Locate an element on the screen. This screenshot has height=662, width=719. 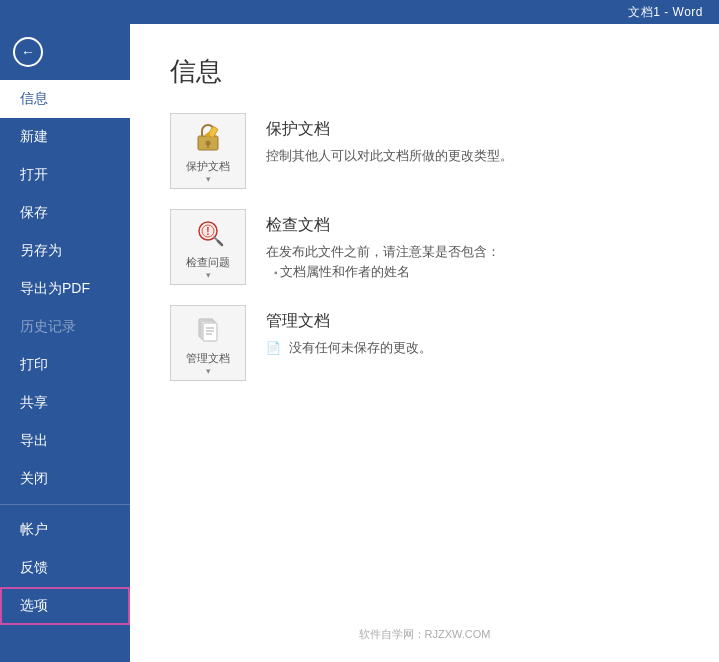
inspect-info: 检查文档 在发布此文件之前，请注意某是否包含： 文档属性和作者的姓名 is located at coordinates (472, 245).